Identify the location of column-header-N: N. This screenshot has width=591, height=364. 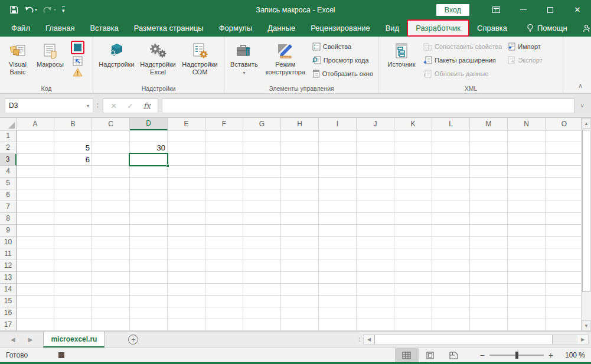
(527, 124).